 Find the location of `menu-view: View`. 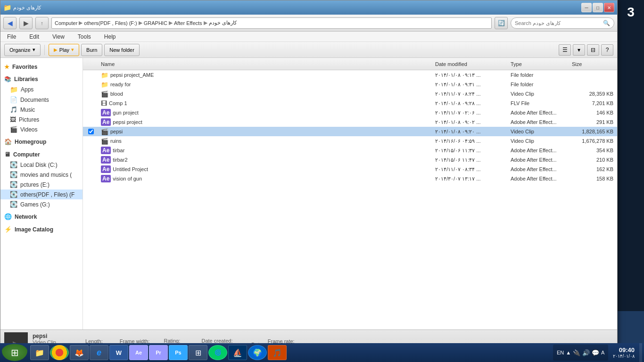

menu-view: View is located at coordinates (58, 37).